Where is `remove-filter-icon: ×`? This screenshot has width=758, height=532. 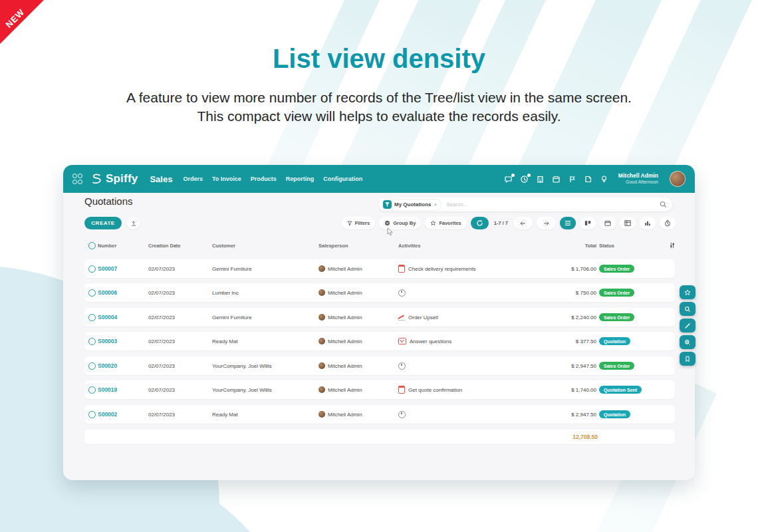
remove-filter-icon: × is located at coordinates (436, 205).